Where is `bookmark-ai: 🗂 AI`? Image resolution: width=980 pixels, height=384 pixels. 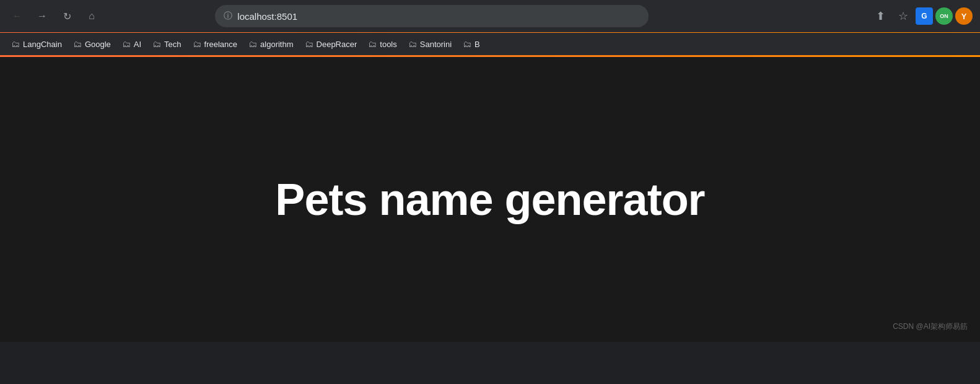
bookmark-ai: 🗂 AI is located at coordinates (131, 44).